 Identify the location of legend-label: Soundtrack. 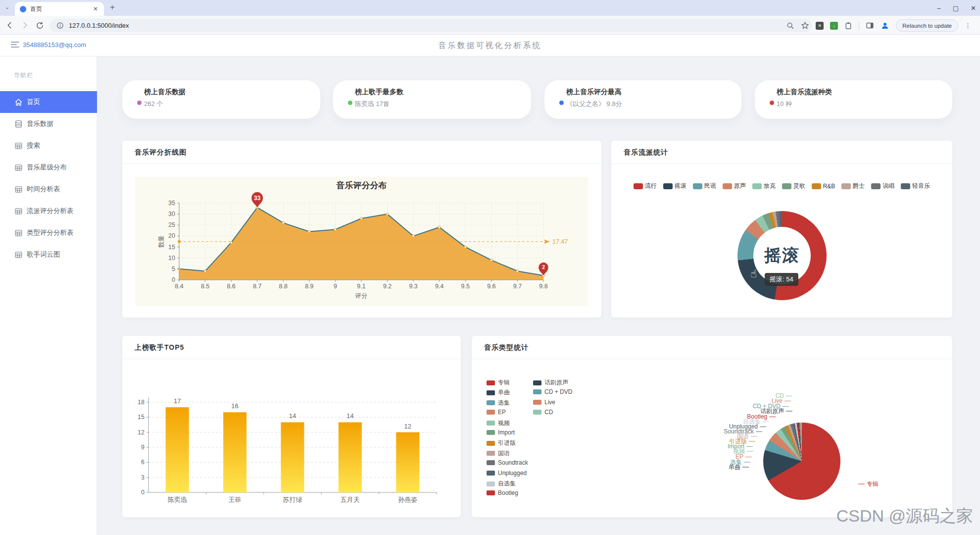
(513, 463).